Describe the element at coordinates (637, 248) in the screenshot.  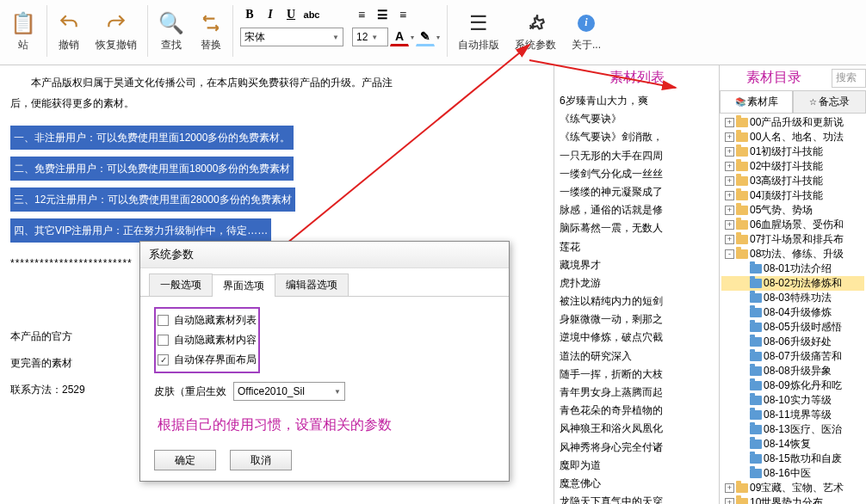
I see `list-item: 莲花` at that location.